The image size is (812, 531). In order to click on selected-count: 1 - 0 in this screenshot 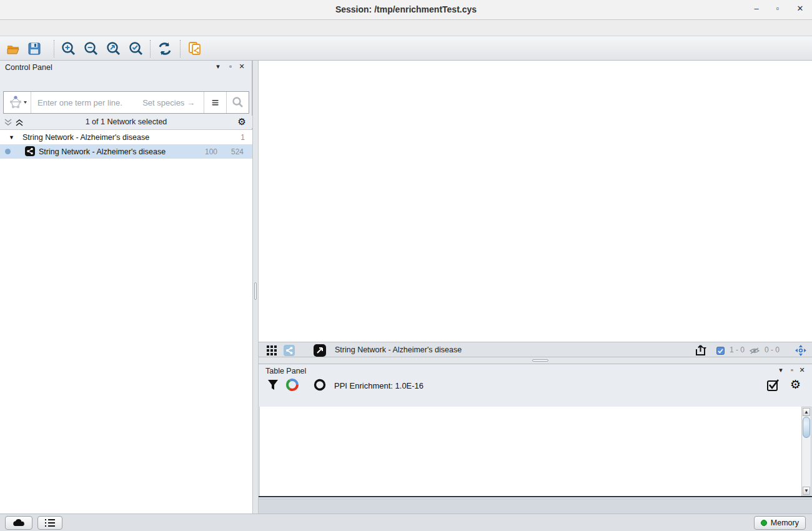, I will do `click(737, 350)`.